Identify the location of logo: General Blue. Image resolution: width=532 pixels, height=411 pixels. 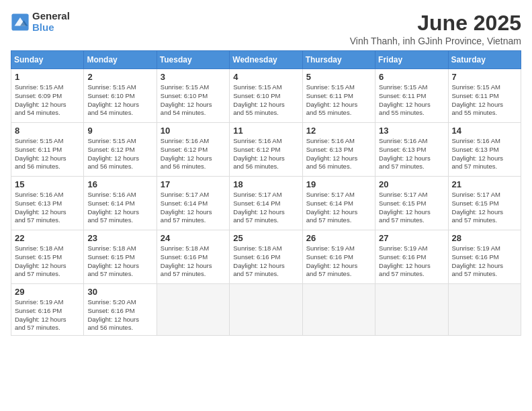
(40, 21).